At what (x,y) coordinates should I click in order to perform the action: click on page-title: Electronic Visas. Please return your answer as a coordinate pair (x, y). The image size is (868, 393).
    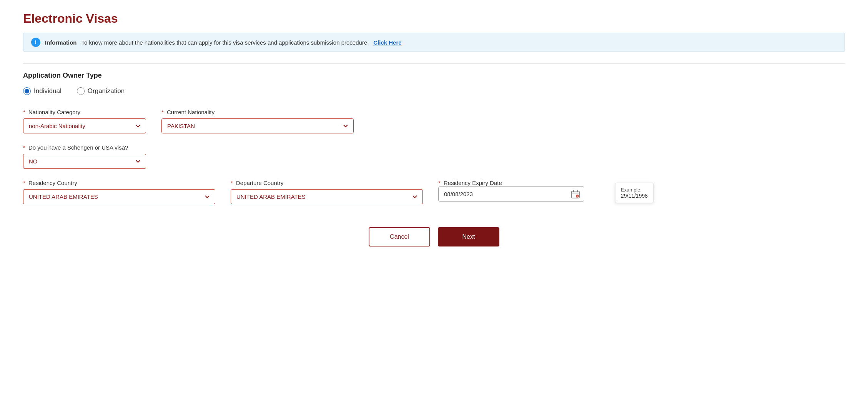
    Looking at the image, I should click on (434, 18).